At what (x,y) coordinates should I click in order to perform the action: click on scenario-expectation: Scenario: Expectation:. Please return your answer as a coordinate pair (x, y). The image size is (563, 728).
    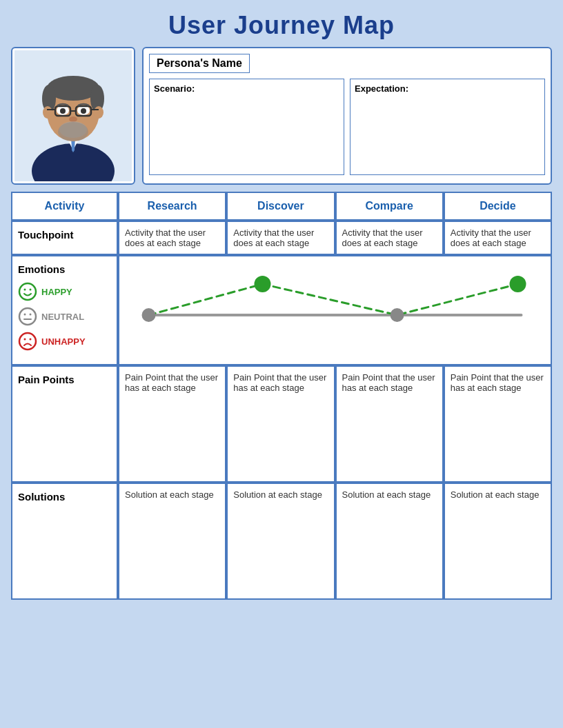
    Looking at the image, I should click on (347, 127).